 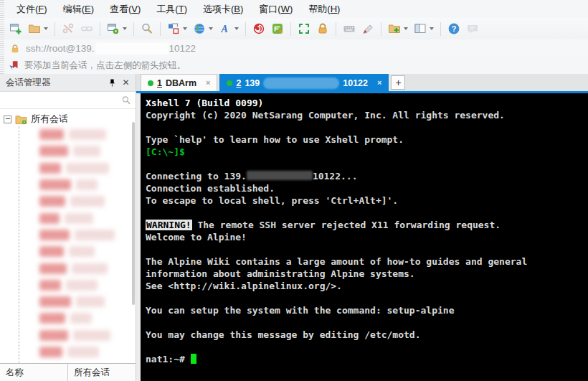 What do you see at coordinates (336, 261) in the screenshot?
I see `terminal-text: The Alpine Wiki contains a large amount …` at bounding box center [336, 261].